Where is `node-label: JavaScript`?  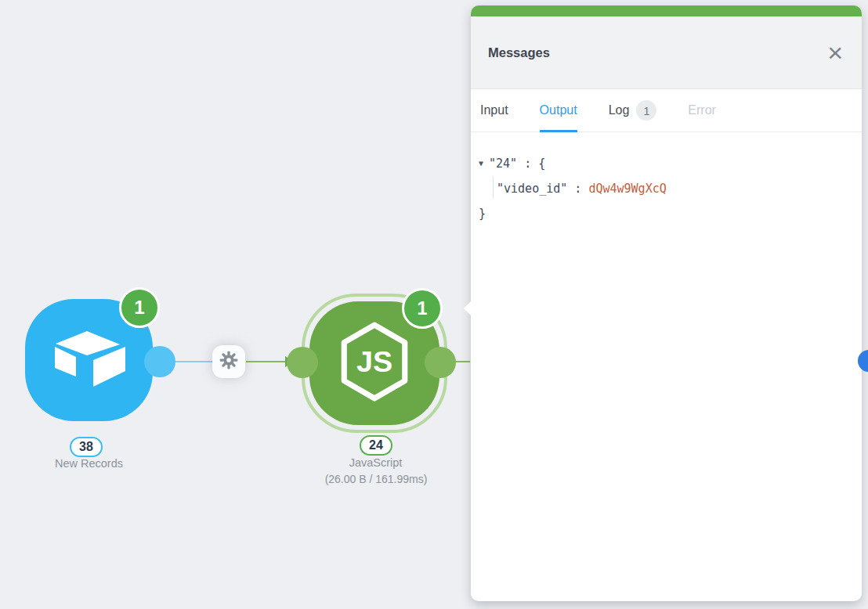
node-label: JavaScript is located at coordinates (376, 463).